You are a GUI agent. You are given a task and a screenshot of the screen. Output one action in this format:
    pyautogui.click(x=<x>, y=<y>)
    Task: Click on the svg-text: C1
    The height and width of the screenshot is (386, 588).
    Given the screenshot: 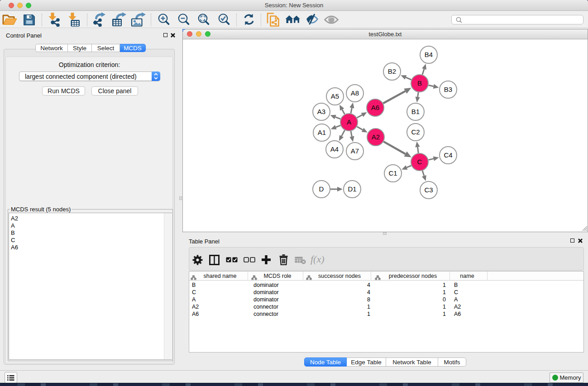 What is the action you would take?
    pyautogui.click(x=393, y=173)
    